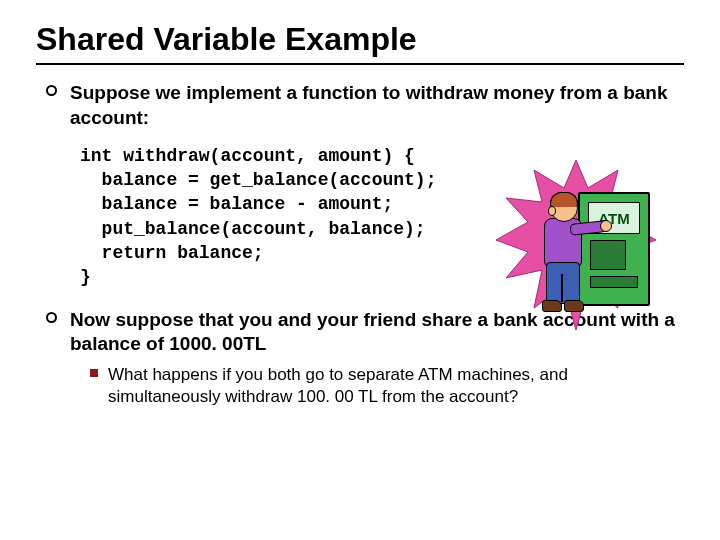 This screenshot has width=720, height=540. What do you see at coordinates (565, 254) in the screenshot?
I see `person-icon` at bounding box center [565, 254].